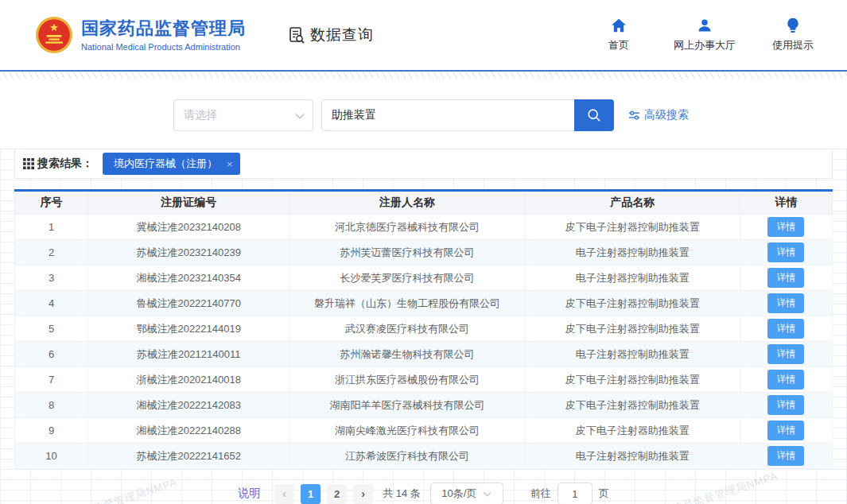 This screenshot has height=504, width=847. What do you see at coordinates (793, 25) in the screenshot?
I see `lightbulb-icon` at bounding box center [793, 25].